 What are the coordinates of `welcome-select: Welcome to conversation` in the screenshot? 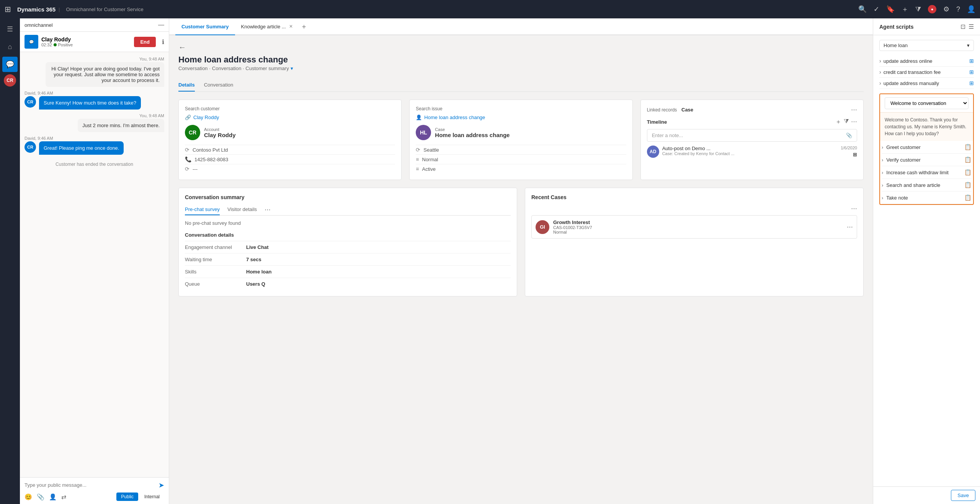 It's located at (926, 103).